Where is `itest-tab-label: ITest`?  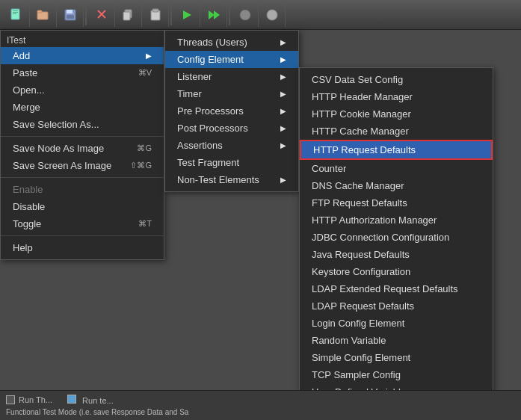 itest-tab-label: ITest is located at coordinates (82, 40).